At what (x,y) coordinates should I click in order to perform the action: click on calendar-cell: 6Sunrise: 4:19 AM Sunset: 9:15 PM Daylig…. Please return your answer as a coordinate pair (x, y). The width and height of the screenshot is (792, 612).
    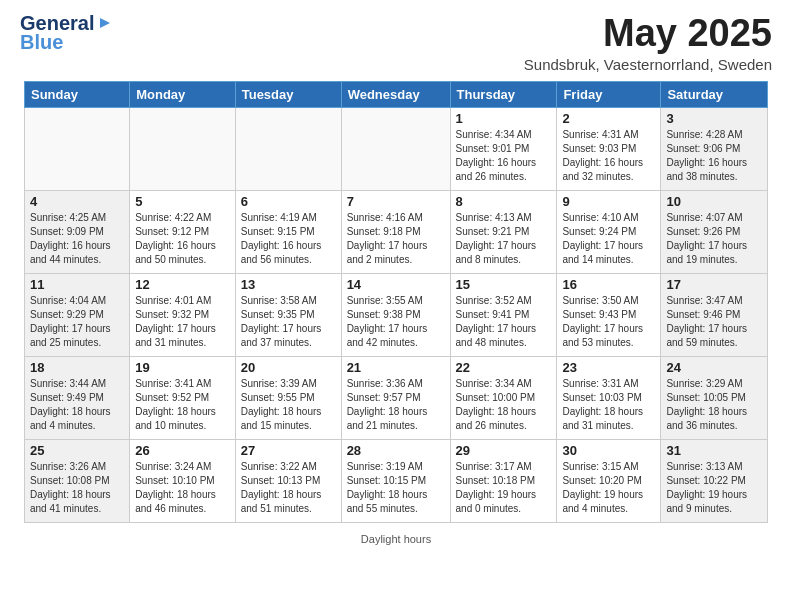
    Looking at the image, I should click on (288, 232).